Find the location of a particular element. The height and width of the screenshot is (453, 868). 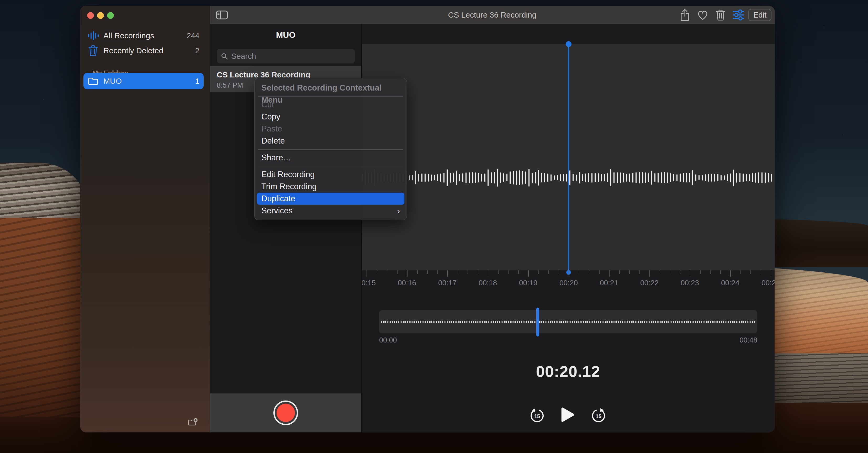

menu-item-share: Share… is located at coordinates (331, 158).